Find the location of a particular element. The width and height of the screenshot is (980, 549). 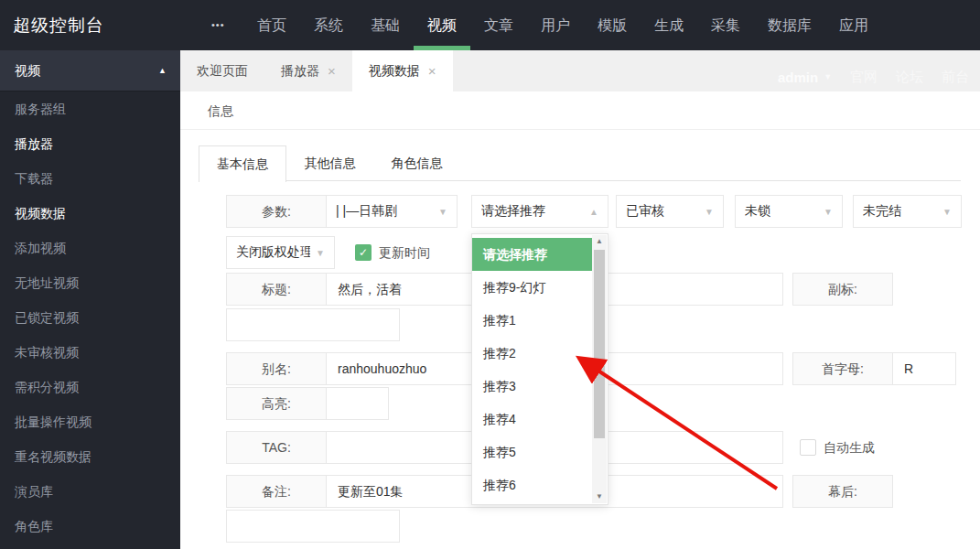

link-official-site: 官网 is located at coordinates (864, 77).